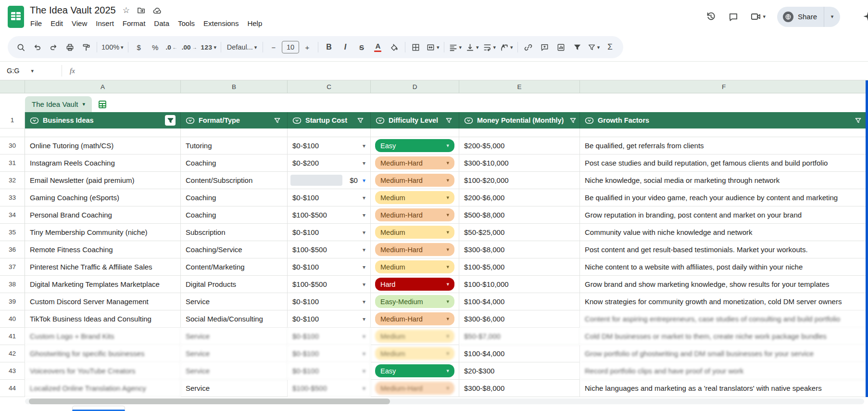 The width and height of the screenshot is (868, 411). Describe the element at coordinates (415, 302) in the screenshot. I see `cell-difficulty: Easy-Medium ▾` at that location.